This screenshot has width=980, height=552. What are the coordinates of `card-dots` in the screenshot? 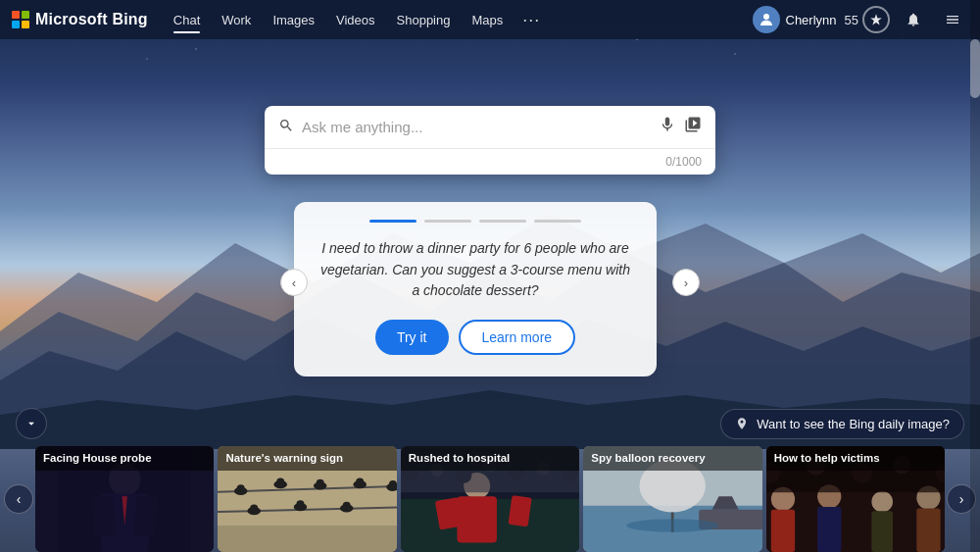 It's located at (475, 222).